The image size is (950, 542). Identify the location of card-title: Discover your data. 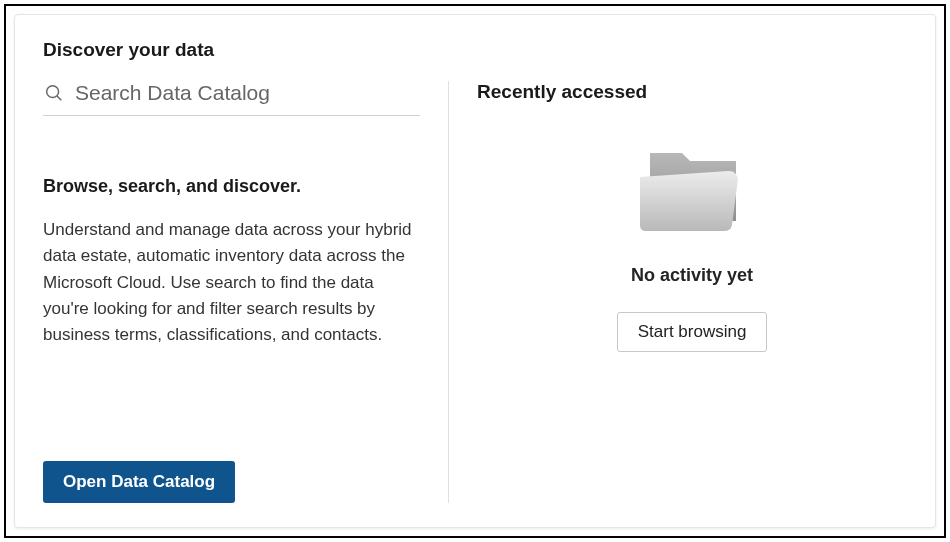
(475, 50).